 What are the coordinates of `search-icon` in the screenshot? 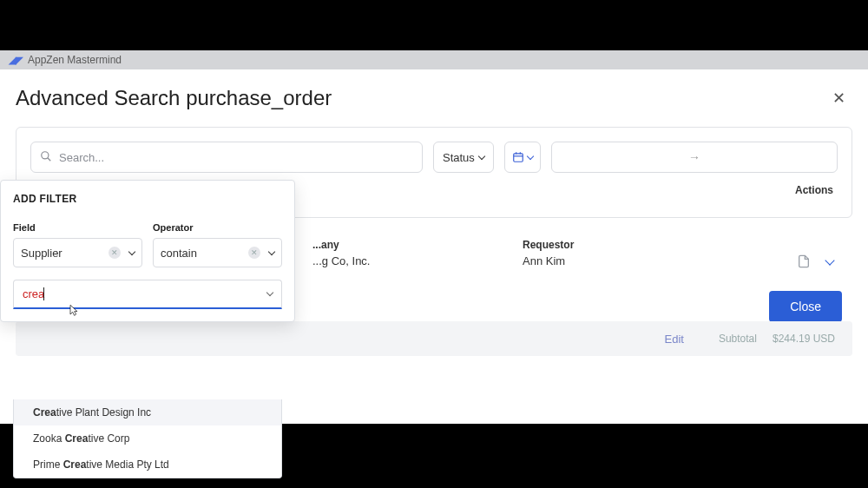 It's located at (46, 158).